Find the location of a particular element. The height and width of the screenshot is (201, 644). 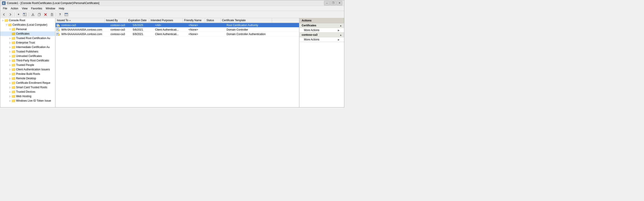

cell-purposes: <All> is located at coordinates (170, 25).